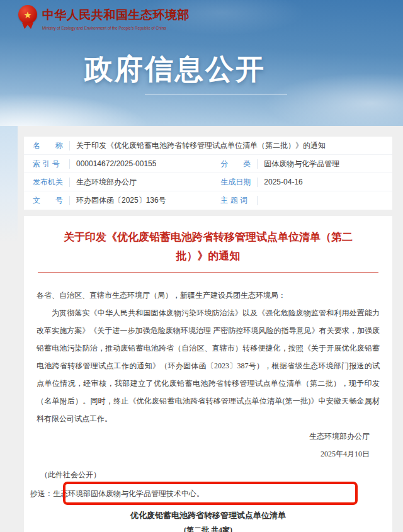  I want to click on meta-value-docnum: 环办固体函〔2025〕136号, so click(121, 200).